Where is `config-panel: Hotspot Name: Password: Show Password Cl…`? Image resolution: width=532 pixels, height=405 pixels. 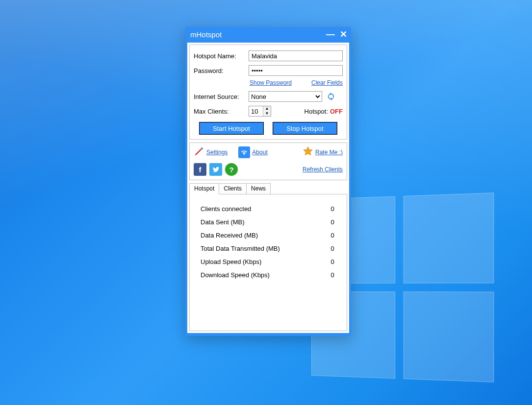
config-panel: Hotspot Name: Password: Show Password Cl… is located at coordinates (268, 92).